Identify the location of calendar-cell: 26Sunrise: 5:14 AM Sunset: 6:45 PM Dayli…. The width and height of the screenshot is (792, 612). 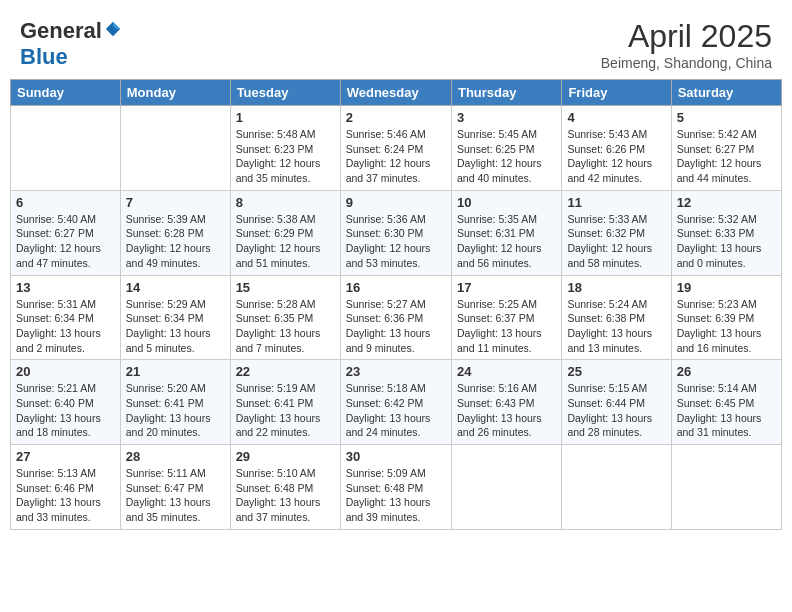
(726, 402).